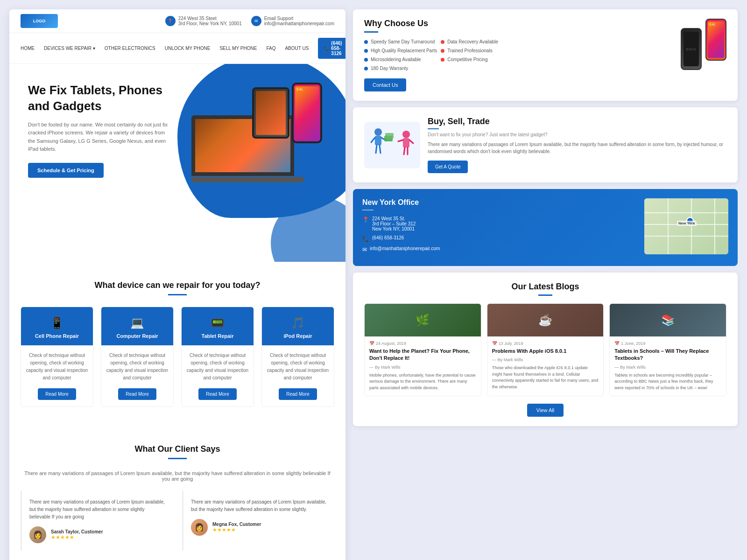 This screenshot has height=560, width=747. Describe the element at coordinates (331, 49) in the screenshot. I see `nav-phone: 📞 (646) 658-3126` at that location.